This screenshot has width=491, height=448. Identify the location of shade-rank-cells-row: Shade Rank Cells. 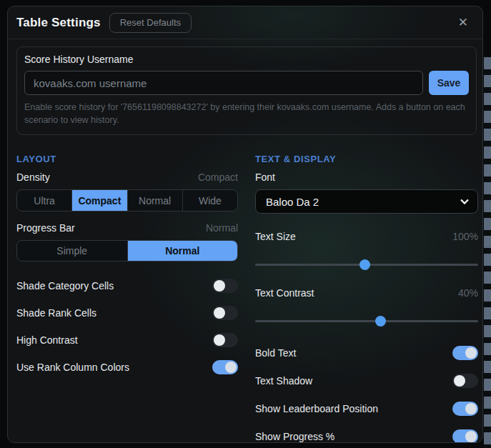
(127, 313).